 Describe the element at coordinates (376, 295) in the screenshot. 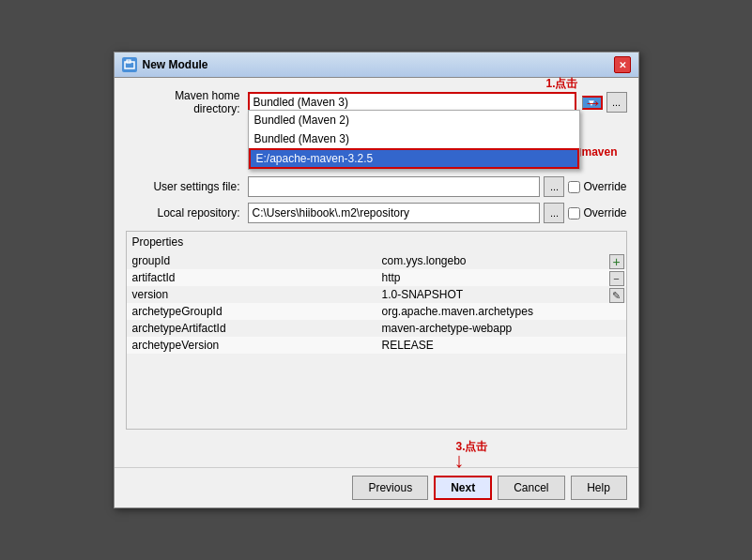

I see `table-row: version 1.0-SNAPSHOT` at that location.